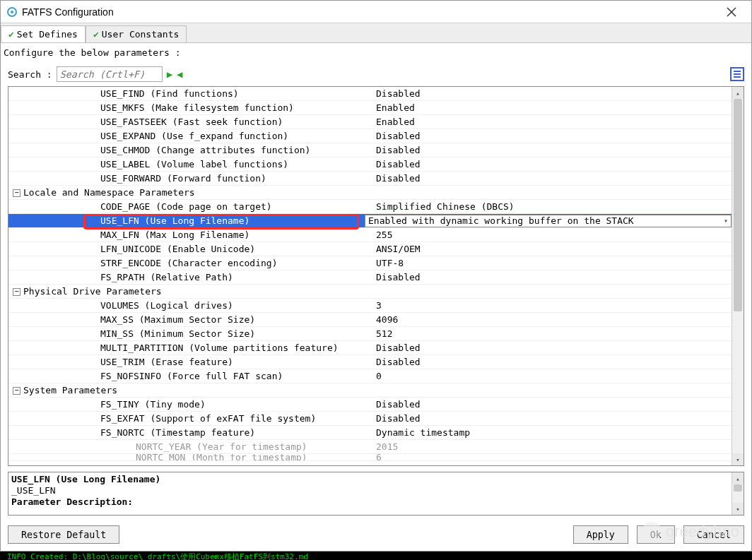 This screenshot has height=560, width=752. What do you see at coordinates (141, 34) in the screenshot?
I see `tab-label: User Constants` at bounding box center [141, 34].